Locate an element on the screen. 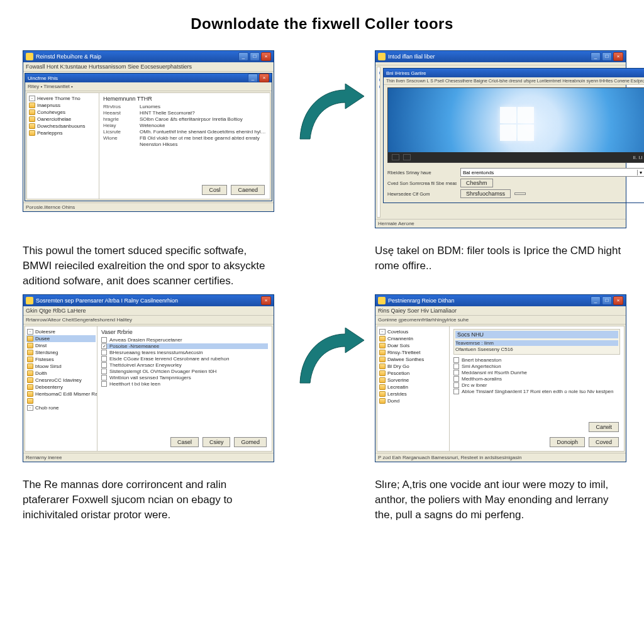 Image resolution: width=644 pixels, height=644 pixels. dropdown: Bal erentonds▾ is located at coordinates (552, 172).